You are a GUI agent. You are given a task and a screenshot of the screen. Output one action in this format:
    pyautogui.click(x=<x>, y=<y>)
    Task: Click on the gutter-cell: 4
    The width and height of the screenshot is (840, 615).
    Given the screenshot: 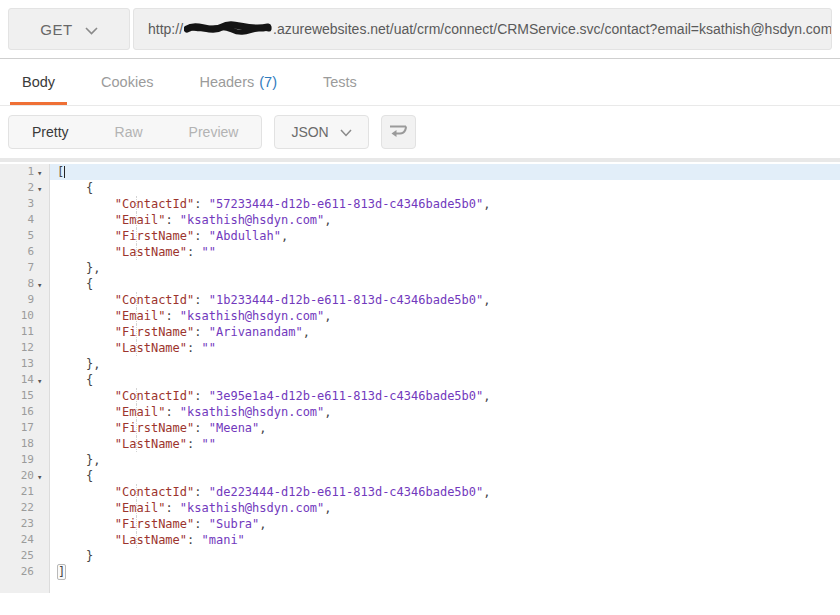 What is the action you would take?
    pyautogui.click(x=25, y=220)
    